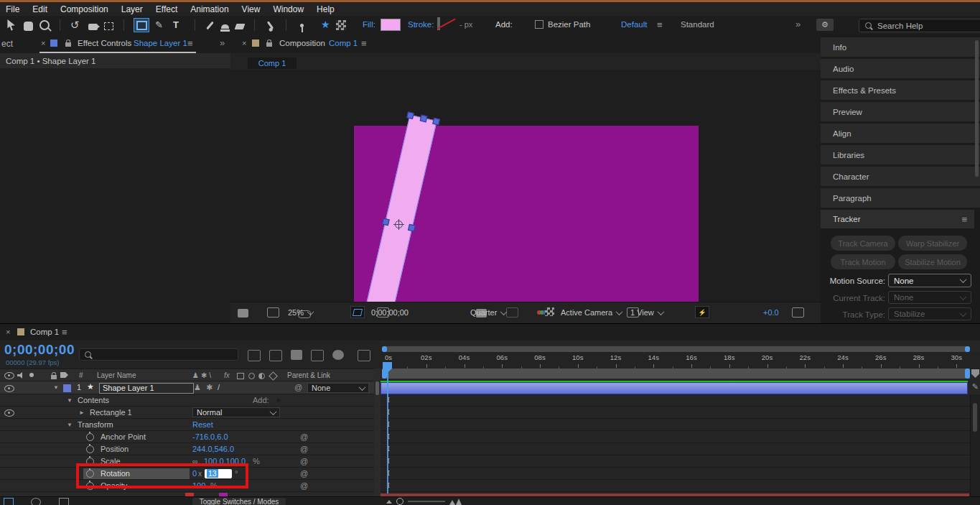 The height and width of the screenshot is (505, 980). Describe the element at coordinates (95, 425) in the screenshot. I see `transform-label: Transform` at that location.